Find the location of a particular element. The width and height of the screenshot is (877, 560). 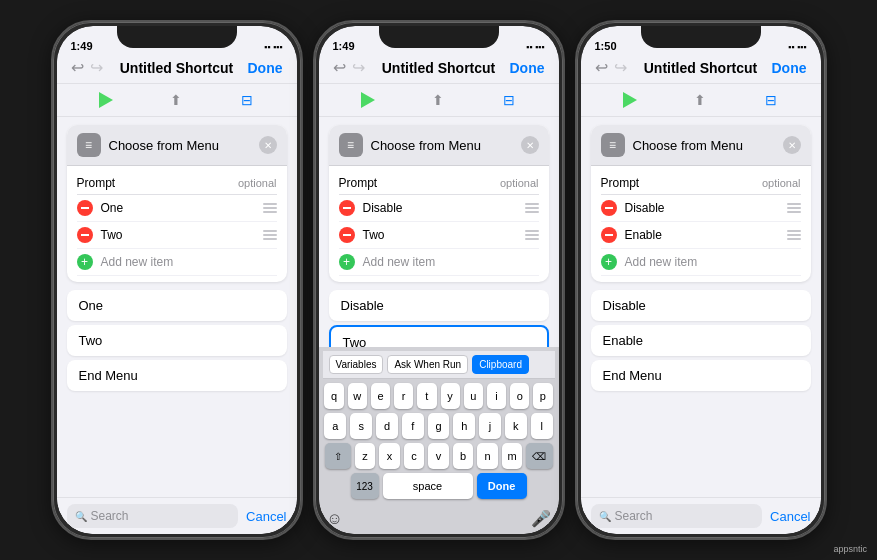

share-icon-3: ⬆ is located at coordinates (700, 100).